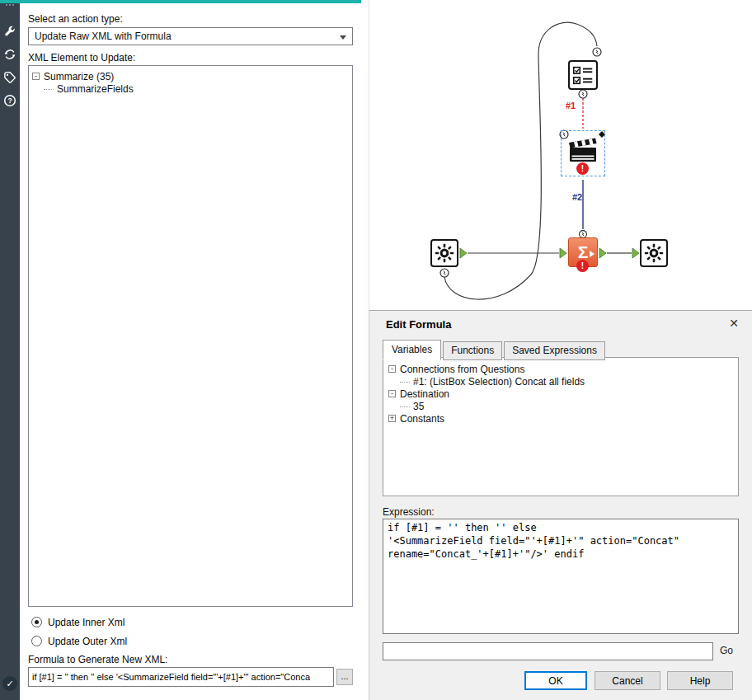 This screenshot has height=700, width=752. I want to click on formula-label: Formula to Generate New XML:, so click(97, 660).